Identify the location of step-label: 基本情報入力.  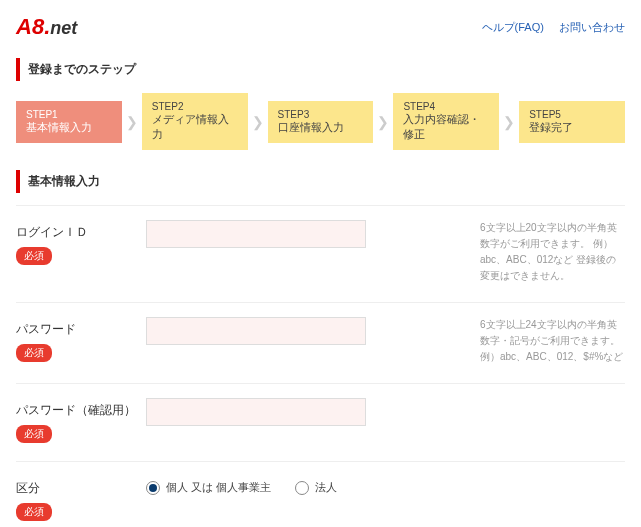
(59, 127).